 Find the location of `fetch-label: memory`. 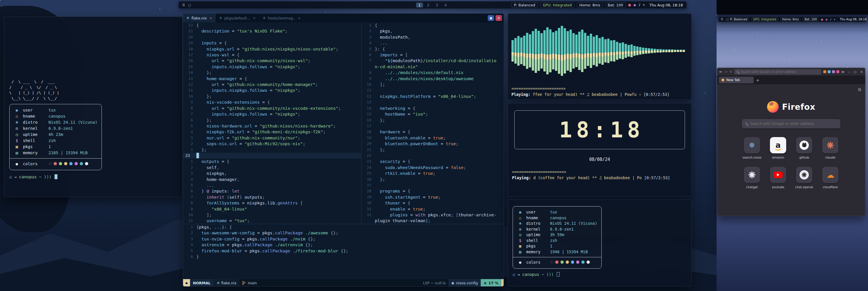

fetch-label: memory is located at coordinates (537, 252).